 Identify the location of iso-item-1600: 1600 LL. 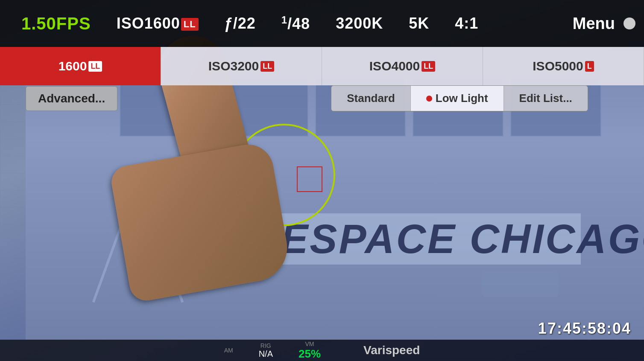
(80, 66).